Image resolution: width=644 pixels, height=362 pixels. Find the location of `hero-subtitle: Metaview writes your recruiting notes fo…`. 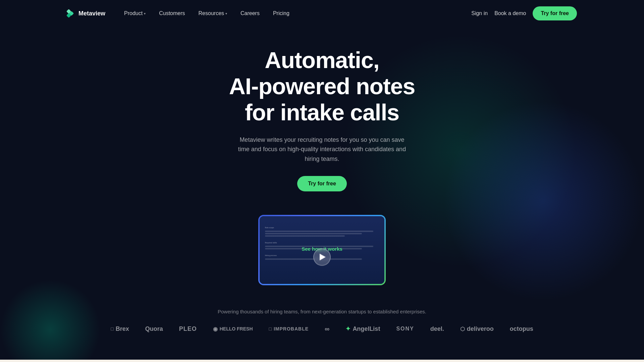

hero-subtitle: Metaview writes your recruiting notes fo… is located at coordinates (322, 149).